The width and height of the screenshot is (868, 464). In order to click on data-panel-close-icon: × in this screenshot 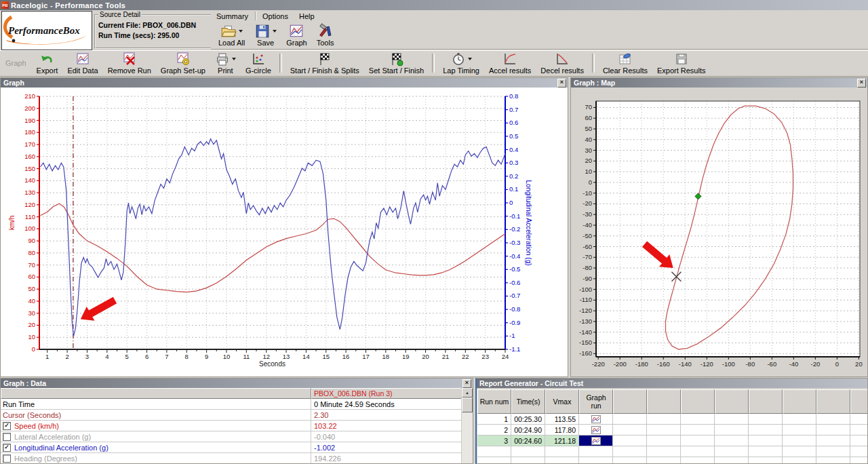, I will do `click(467, 384)`.